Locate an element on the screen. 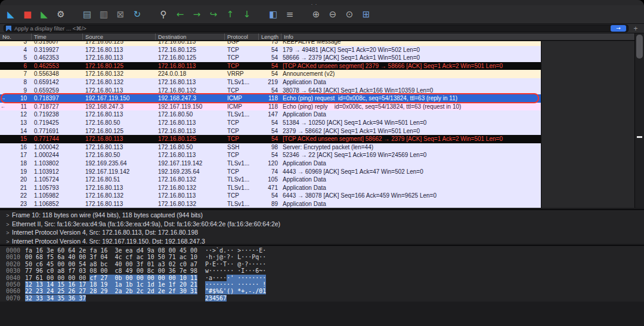 Image resolution: width=644 pixels, height=326 pixels. cell-length: 89 is located at coordinates (270, 204).